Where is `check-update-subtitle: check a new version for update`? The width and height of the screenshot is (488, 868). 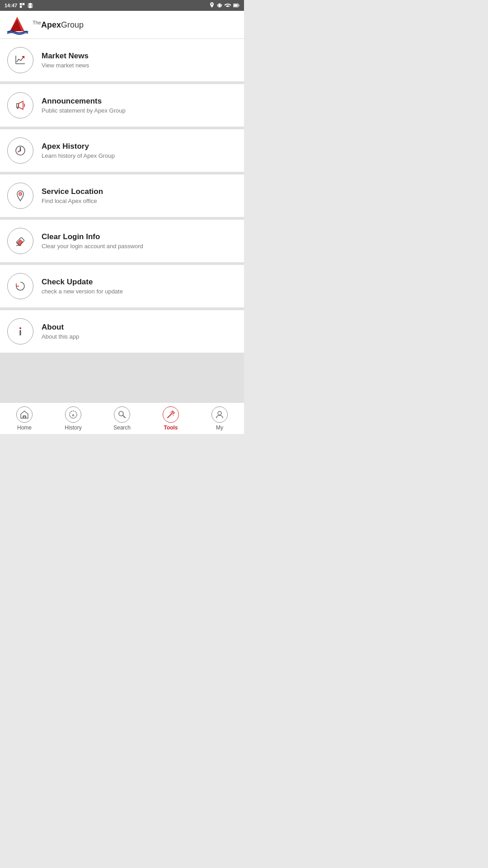 check-update-subtitle: check a new version for update is located at coordinates (82, 291).